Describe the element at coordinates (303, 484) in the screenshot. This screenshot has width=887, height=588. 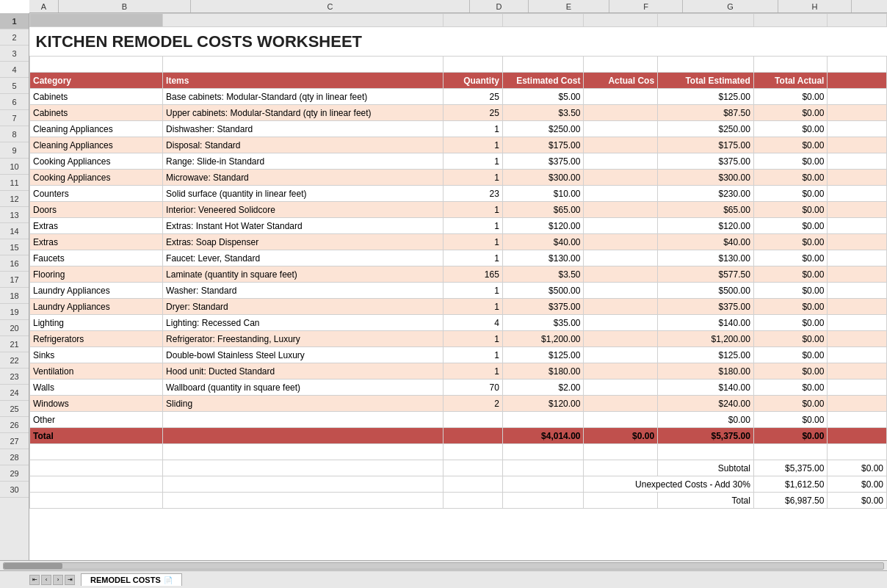
I see `s29c2` at that location.